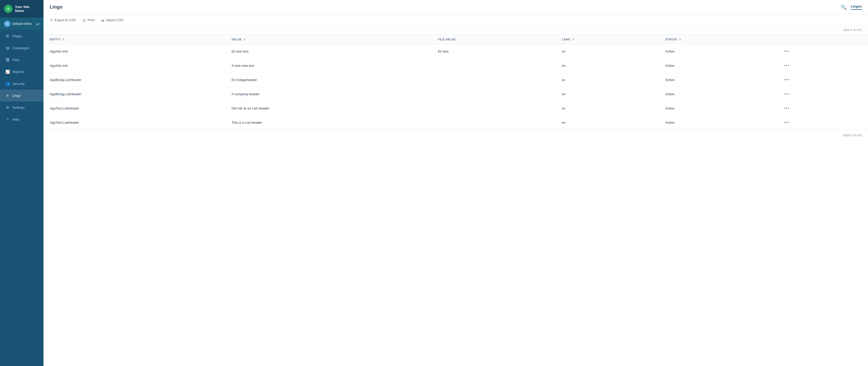 This screenshot has width=868, height=366. Describe the element at coordinates (717, 39) in the screenshot. I see `col-status: STATUS ⇅` at that location.